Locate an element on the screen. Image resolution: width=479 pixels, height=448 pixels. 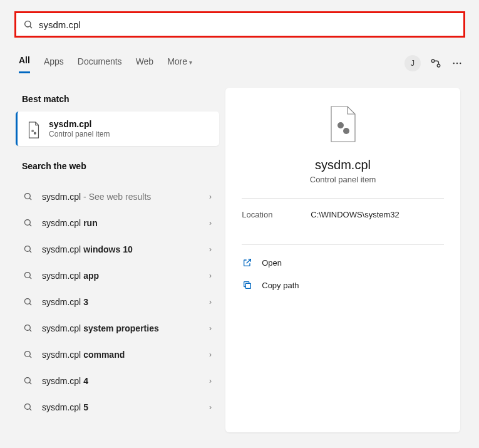
best-match-subtitle: Control panel item is located at coordinates (79, 134).